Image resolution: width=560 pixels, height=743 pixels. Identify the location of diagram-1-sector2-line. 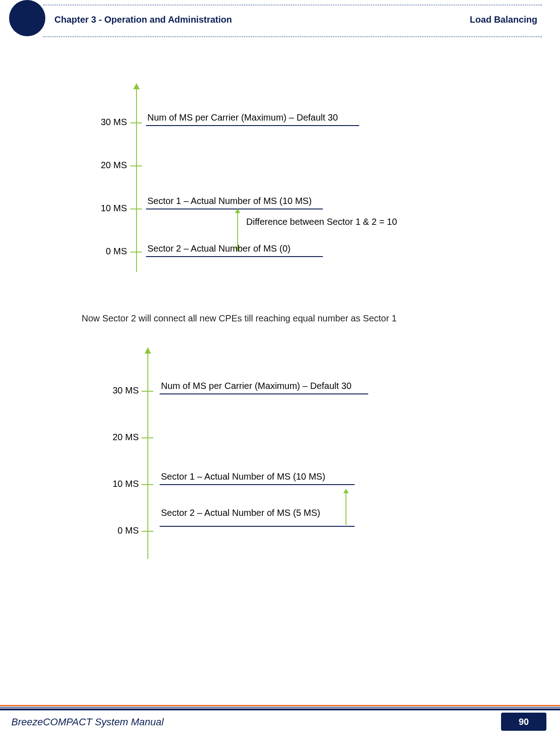
(234, 257).